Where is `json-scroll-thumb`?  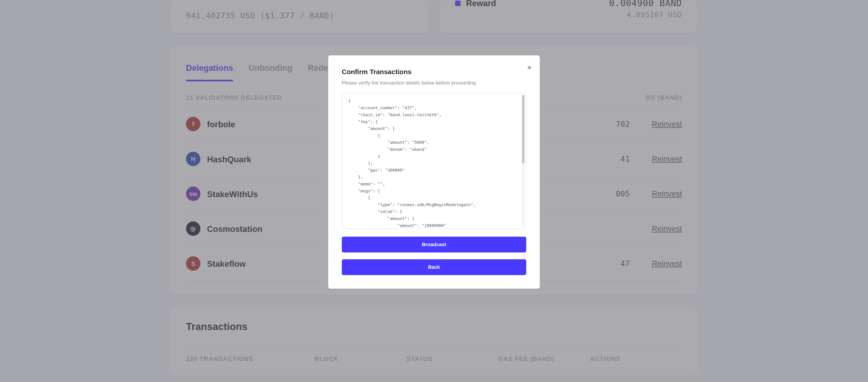 json-scroll-thumb is located at coordinates (523, 129).